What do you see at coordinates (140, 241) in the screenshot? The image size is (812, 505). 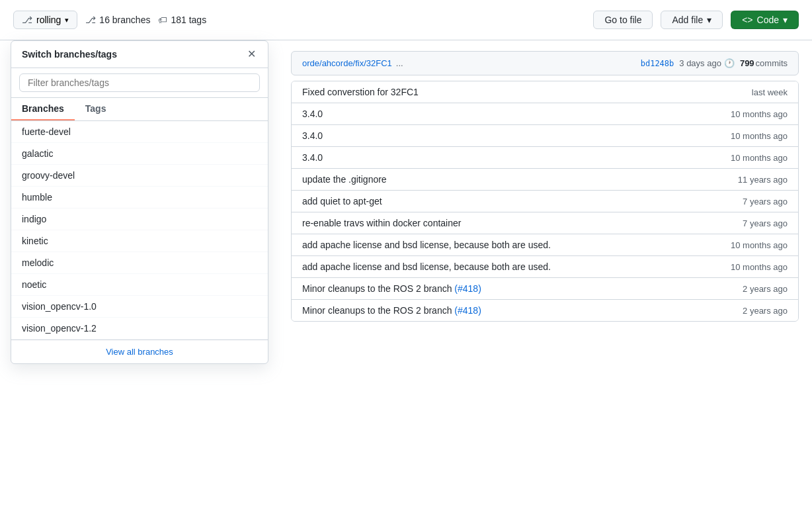 I see `branch-item: kinetic` at bounding box center [140, 241].